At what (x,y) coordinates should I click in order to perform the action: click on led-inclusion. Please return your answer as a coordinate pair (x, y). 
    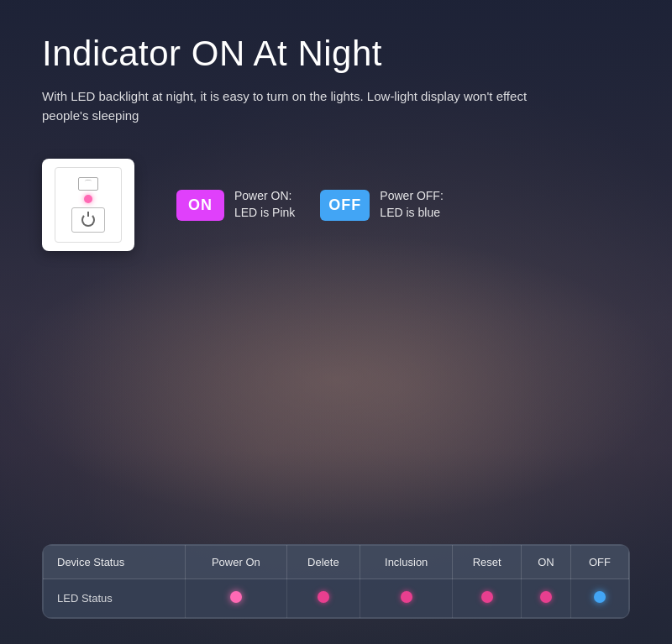
    Looking at the image, I should click on (407, 599).